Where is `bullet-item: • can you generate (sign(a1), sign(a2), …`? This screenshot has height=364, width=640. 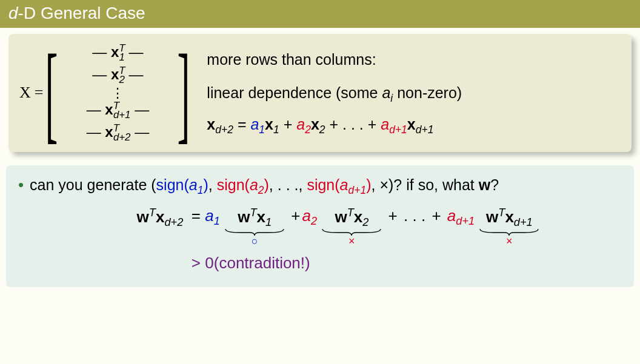
bullet-item: • can you generate (sign(a1), sign(a2), … is located at coordinates (320, 187).